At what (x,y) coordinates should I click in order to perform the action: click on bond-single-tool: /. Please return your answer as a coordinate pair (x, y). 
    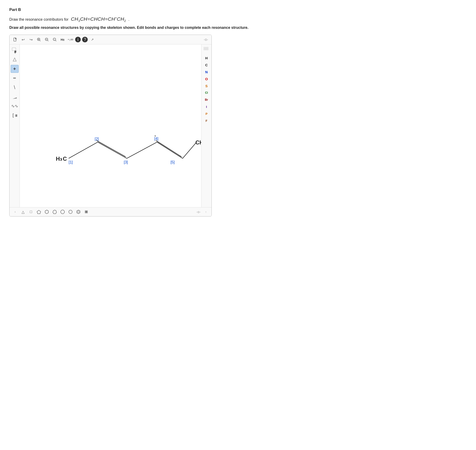
    Looking at the image, I should click on (15, 87).